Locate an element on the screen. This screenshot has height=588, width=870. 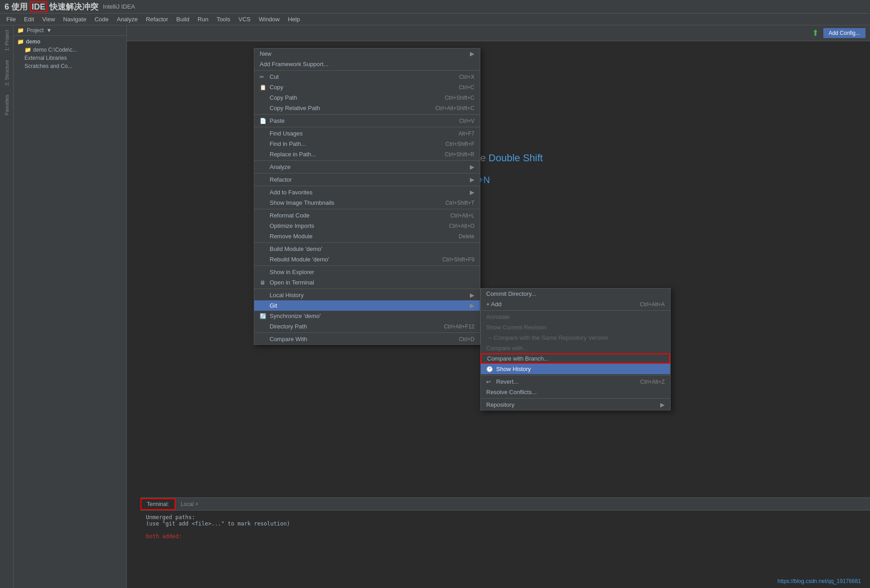
history-icon: 🕐 is located at coordinates (490, 369).